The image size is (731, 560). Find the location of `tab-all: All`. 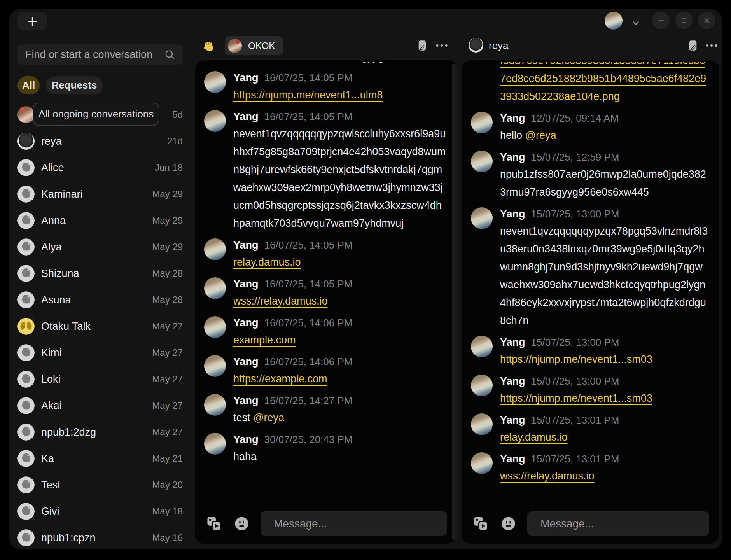

tab-all: All is located at coordinates (29, 86).